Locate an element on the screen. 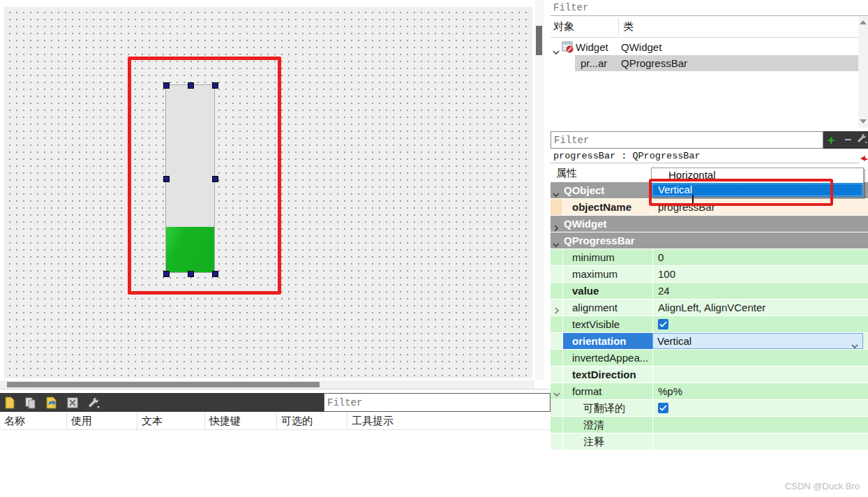 This screenshot has height=497, width=868. tree-object-name: pr...ar is located at coordinates (594, 63).